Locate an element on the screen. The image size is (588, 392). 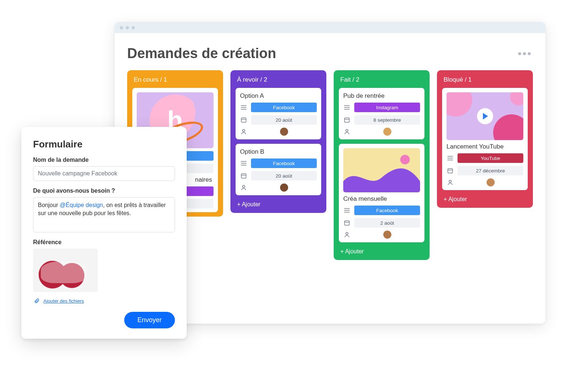
card-title: Option B is located at coordinates (279, 152).